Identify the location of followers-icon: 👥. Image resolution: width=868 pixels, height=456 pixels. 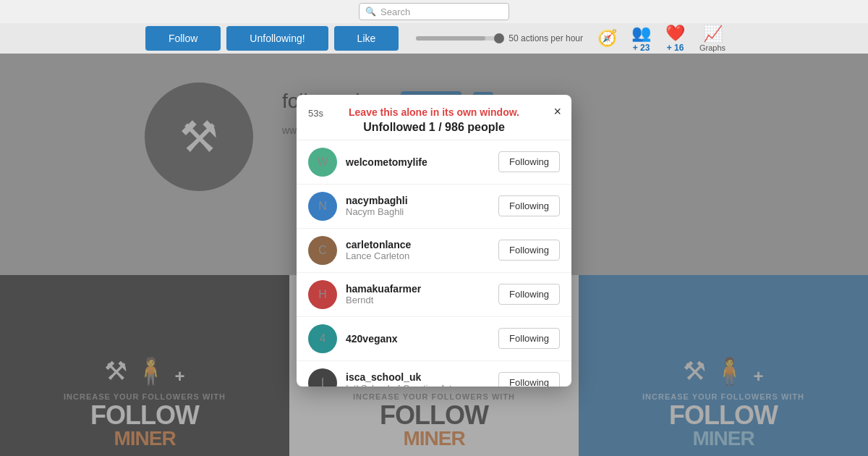
(641, 33).